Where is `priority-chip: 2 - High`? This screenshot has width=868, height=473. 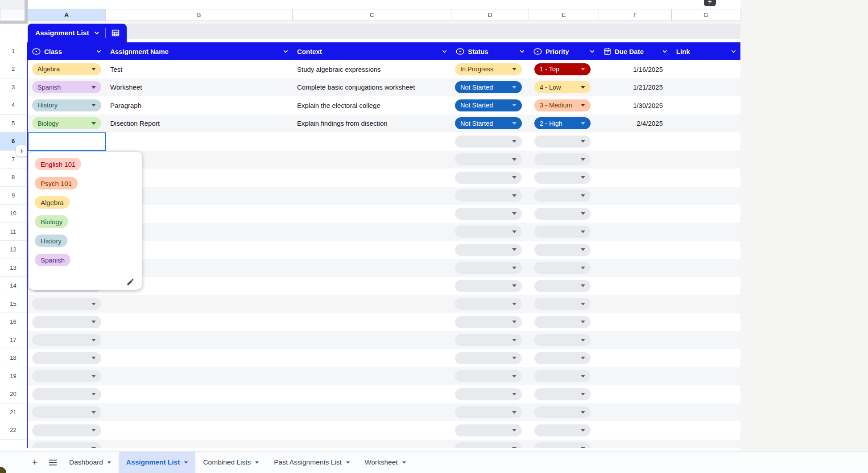 priority-chip: 2 - High is located at coordinates (562, 123).